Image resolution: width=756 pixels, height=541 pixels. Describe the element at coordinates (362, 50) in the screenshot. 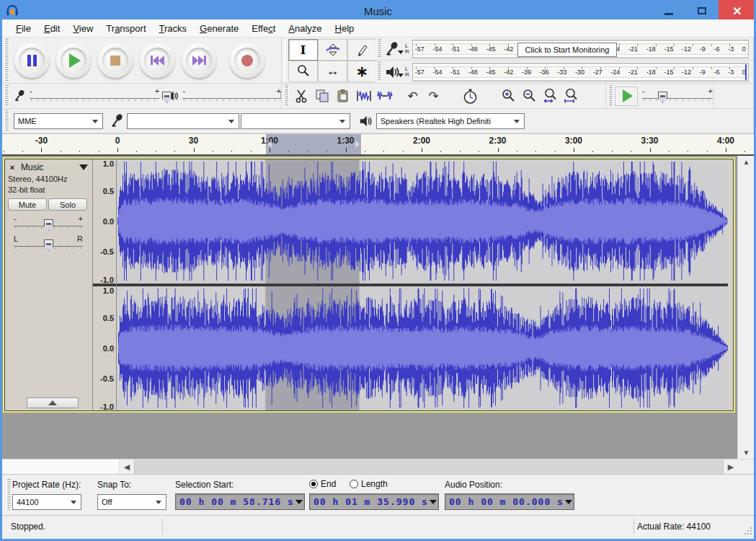

I see `draw-tool-button` at that location.